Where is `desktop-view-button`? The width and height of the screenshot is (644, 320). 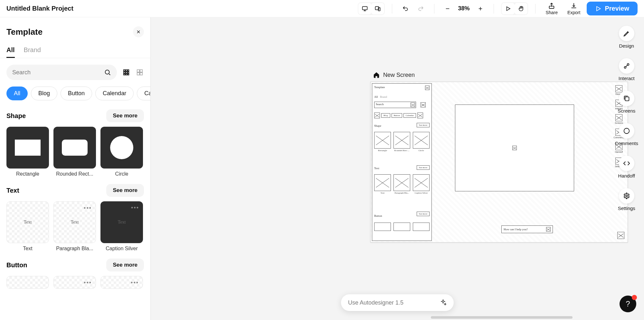 desktop-view-button is located at coordinates (365, 9).